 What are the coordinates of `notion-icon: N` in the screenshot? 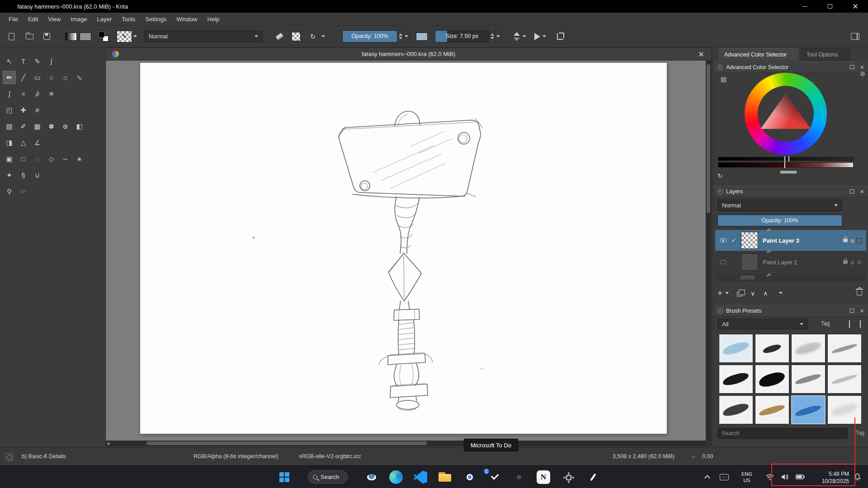 It's located at (543, 477).